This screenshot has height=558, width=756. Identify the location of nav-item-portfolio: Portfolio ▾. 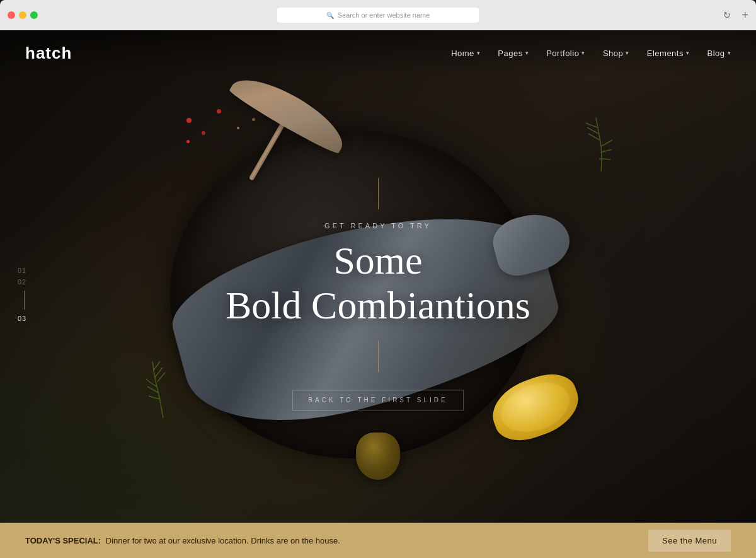
(566, 53).